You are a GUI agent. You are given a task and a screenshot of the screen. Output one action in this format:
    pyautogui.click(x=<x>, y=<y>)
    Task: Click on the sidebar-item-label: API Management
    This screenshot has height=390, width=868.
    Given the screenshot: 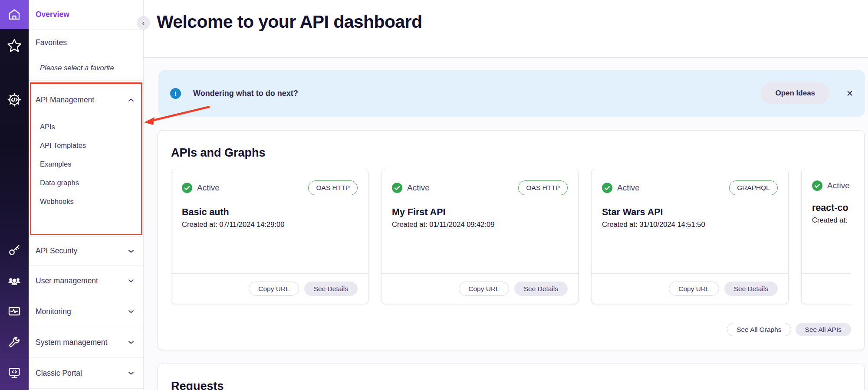 What is the action you would take?
    pyautogui.click(x=65, y=100)
    